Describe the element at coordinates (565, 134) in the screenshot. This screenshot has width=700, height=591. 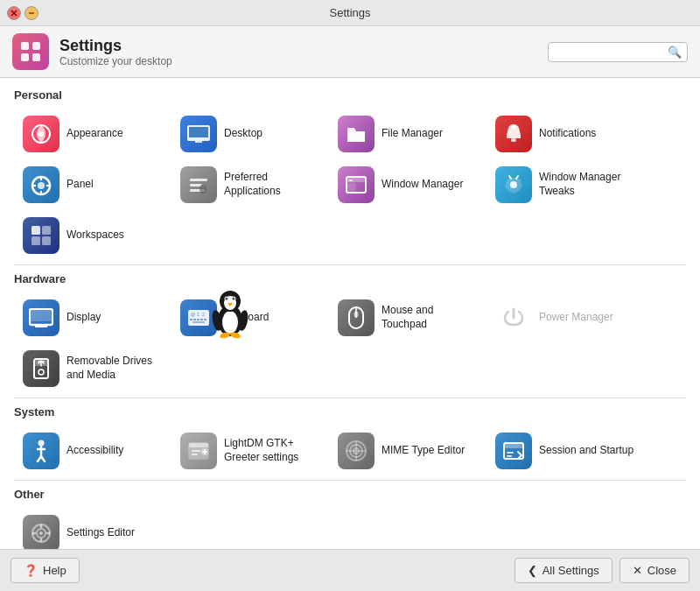
I see `item-notifications: Notifications` at that location.